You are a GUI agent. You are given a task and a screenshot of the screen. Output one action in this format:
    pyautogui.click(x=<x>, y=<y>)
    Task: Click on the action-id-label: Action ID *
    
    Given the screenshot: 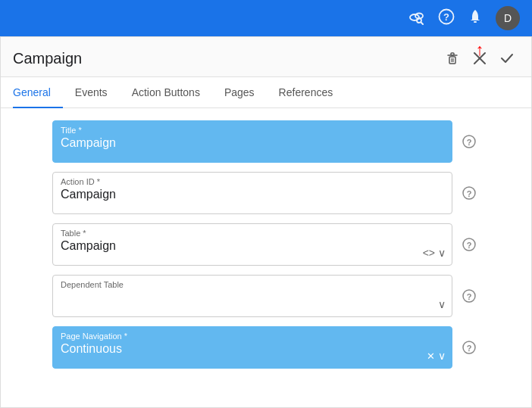 What is the action you would take?
    pyautogui.click(x=252, y=182)
    